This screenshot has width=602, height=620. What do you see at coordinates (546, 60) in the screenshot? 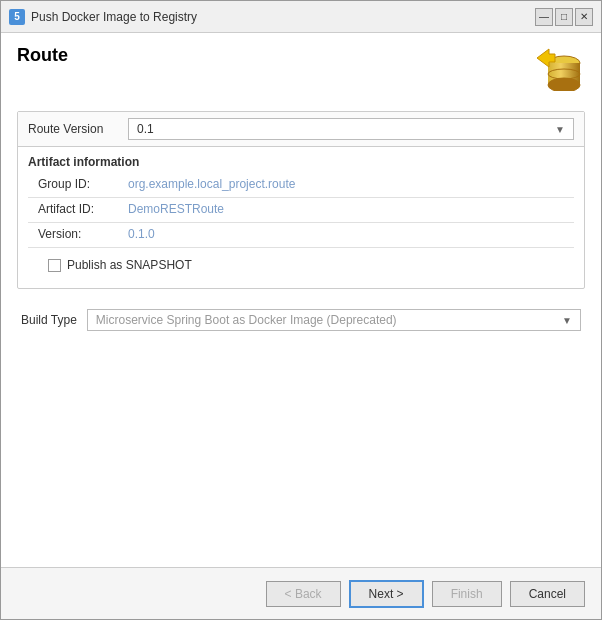
I see `arrow-icon` at bounding box center [546, 60].